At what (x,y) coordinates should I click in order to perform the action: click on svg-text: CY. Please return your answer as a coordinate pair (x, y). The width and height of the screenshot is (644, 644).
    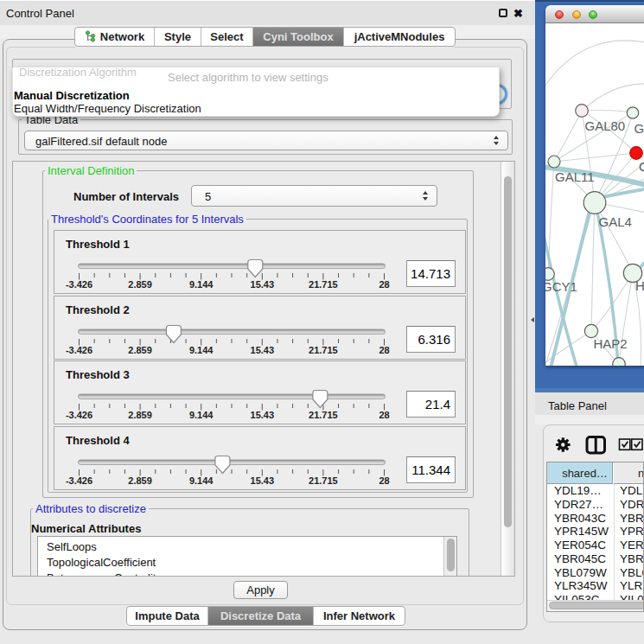
    Looking at the image, I should click on (641, 166).